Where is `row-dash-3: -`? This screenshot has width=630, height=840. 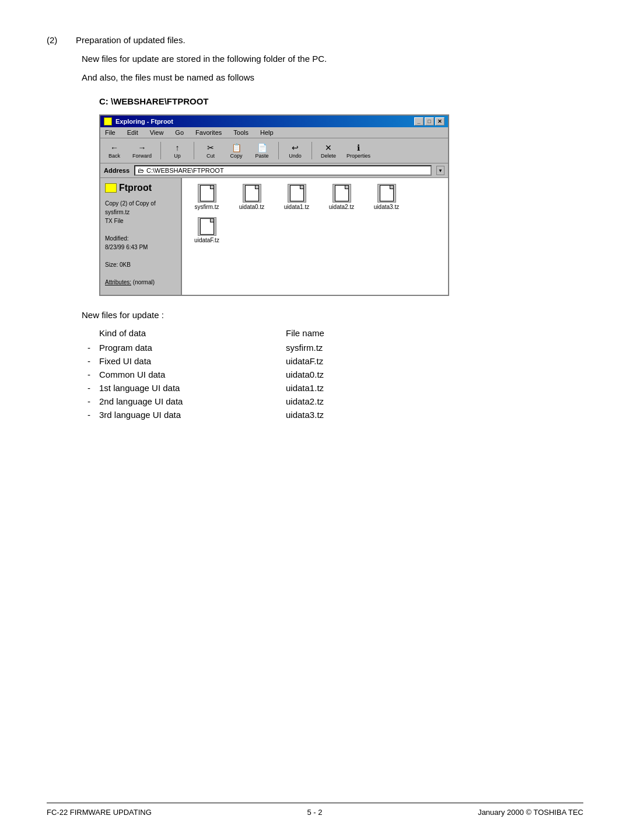 row-dash-3: - is located at coordinates (93, 388).